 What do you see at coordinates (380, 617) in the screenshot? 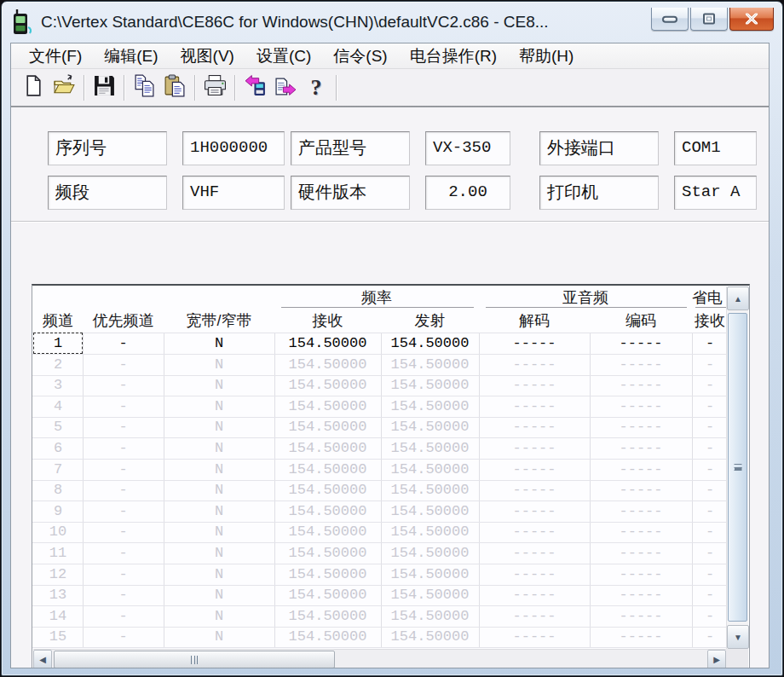
I see `table-row: 14-N154.50000154.50000-----------` at bounding box center [380, 617].